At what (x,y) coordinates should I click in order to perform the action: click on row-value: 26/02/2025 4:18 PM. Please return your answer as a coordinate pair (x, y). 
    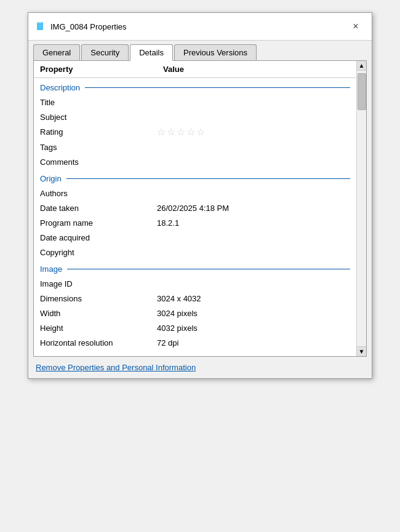
    Looking at the image, I should click on (254, 208).